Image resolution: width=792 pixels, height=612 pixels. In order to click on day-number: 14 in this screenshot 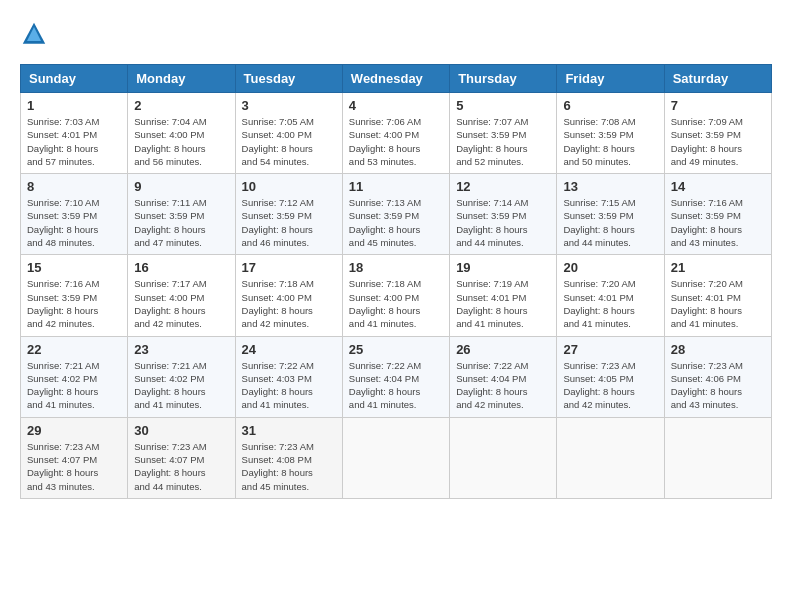, I will do `click(718, 186)`.